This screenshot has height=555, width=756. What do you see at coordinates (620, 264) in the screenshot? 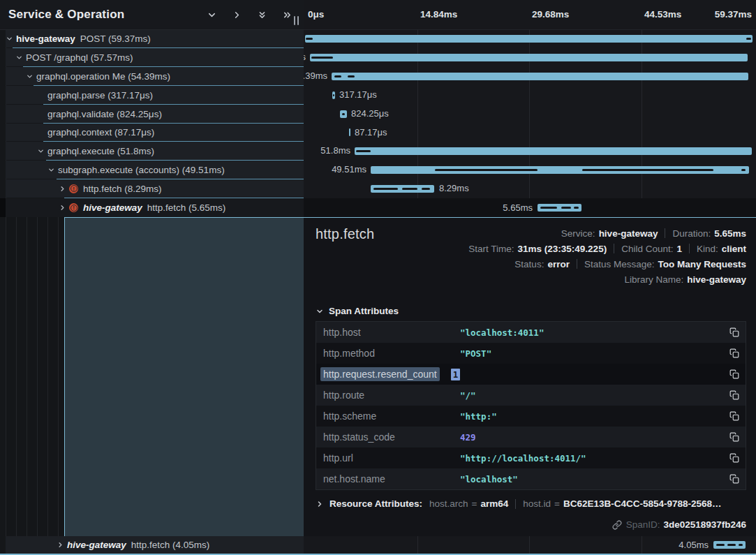
I see `meta-label: Status Message:` at bounding box center [620, 264].